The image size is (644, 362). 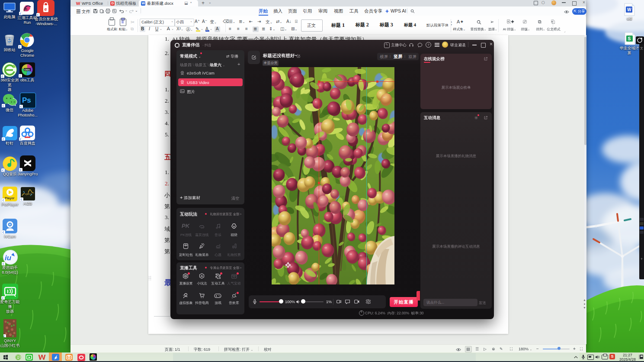 What do you see at coordinates (10, 198) in the screenshot?
I see `svg-text: Player` at bounding box center [10, 198].